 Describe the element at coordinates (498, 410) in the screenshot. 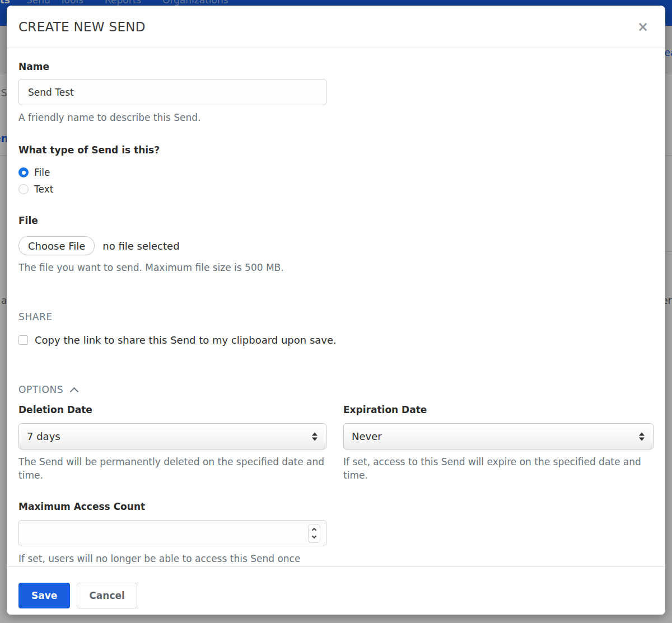

I see `expiration-date-label: Expiration Date` at that location.